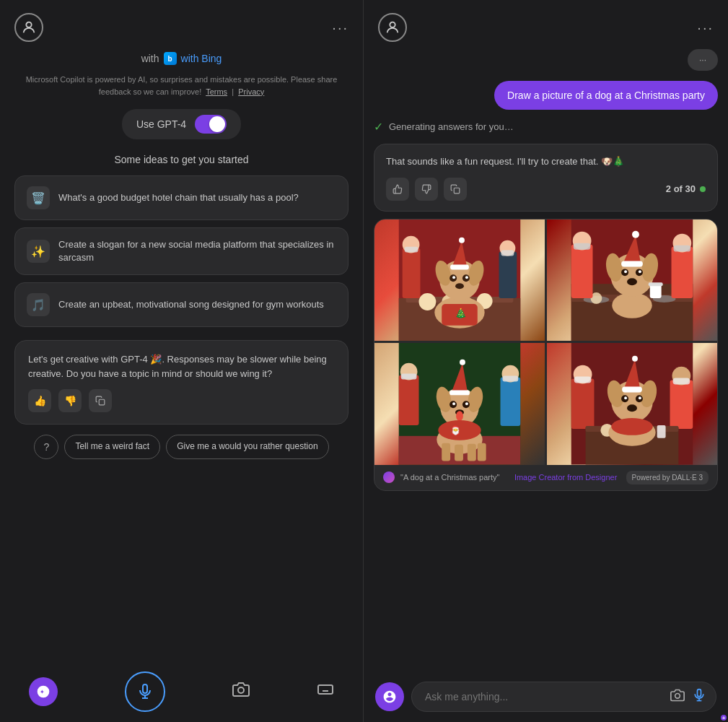 This screenshot has width=728, height=722. What do you see at coordinates (455, 189) in the screenshot?
I see `right-copy` at bounding box center [455, 189].